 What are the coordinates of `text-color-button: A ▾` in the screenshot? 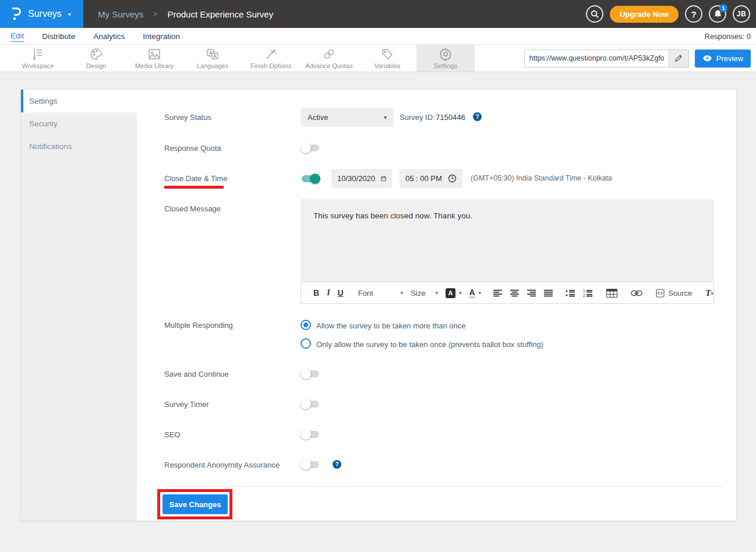 It's located at (475, 293).